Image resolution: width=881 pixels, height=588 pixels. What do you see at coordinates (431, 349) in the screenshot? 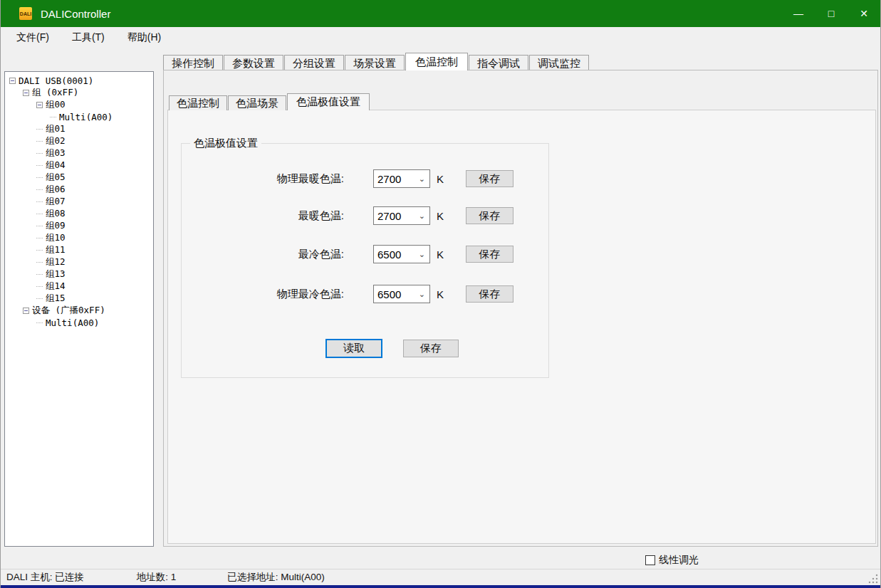
I see `save-all-button: 保存` at bounding box center [431, 349].